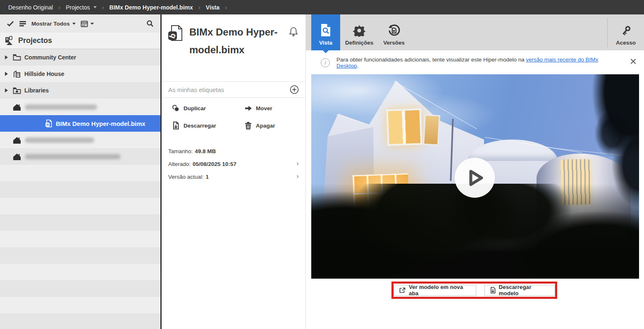 This screenshot has height=329, width=644. What do you see at coordinates (271, 125) in the screenshot?
I see `delete-button: Apagar` at bounding box center [271, 125].